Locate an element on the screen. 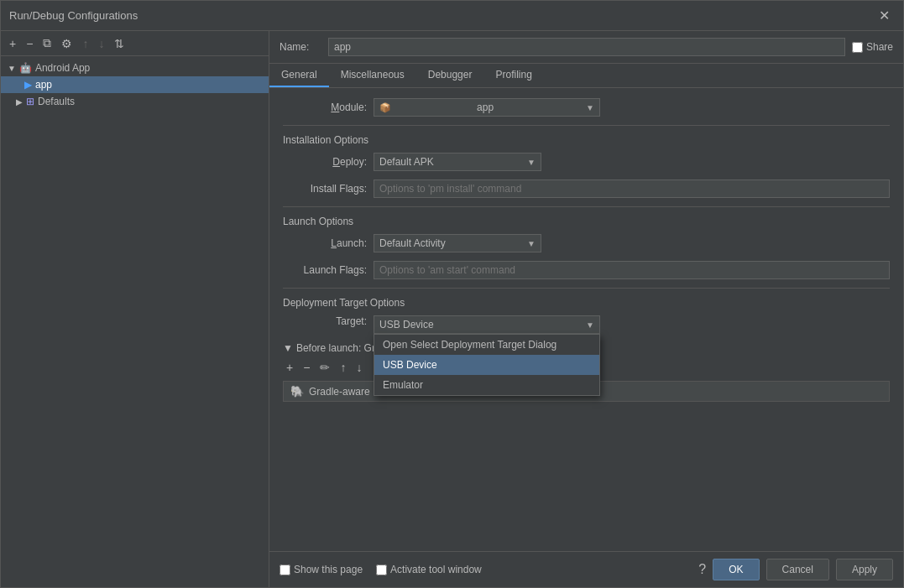 Image resolution: width=904 pixels, height=588 pixels. module-label: Module: is located at coordinates (325, 107).